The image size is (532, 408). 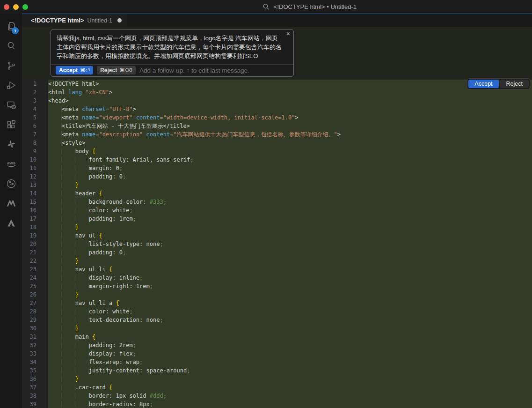 I want to click on code-line: 1<!DOCTYPE html>, so click(x=277, y=84).